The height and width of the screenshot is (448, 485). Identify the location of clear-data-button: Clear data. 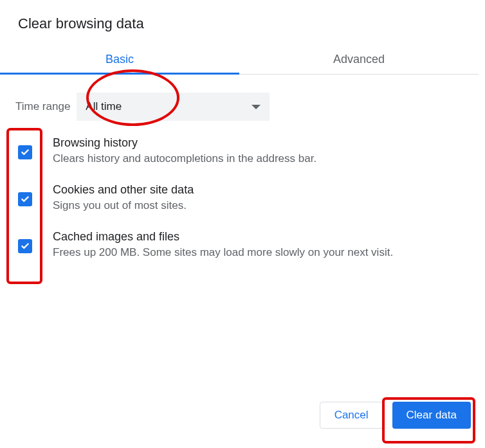
(432, 415).